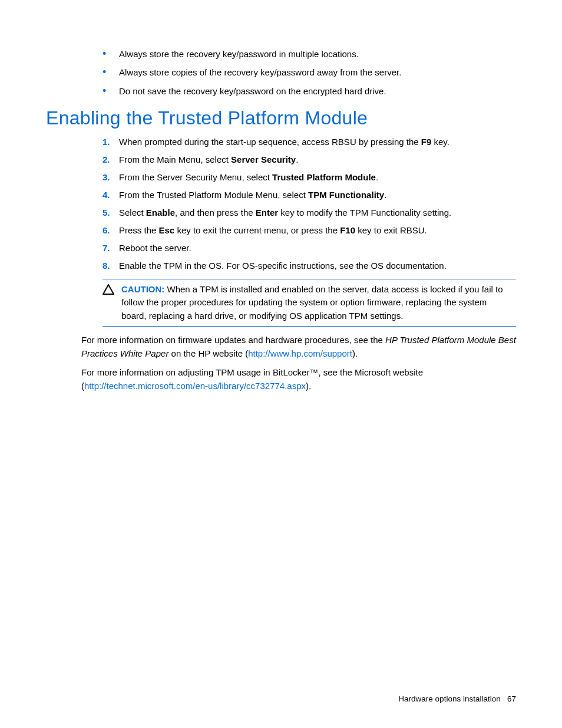 This screenshot has width=562, height=728. Describe the element at coordinates (309, 195) in the screenshot. I see `step-item: From the Trusted Platform Module Menu, s…` at that location.